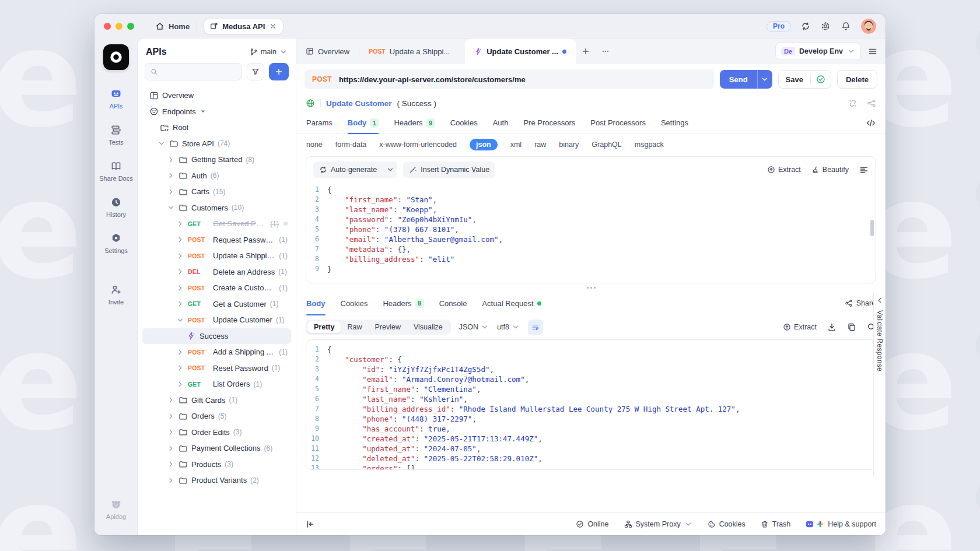 The width and height of the screenshot is (980, 551). What do you see at coordinates (607, 145) in the screenshot?
I see `body-type-graphql: GraphQL` at bounding box center [607, 145].